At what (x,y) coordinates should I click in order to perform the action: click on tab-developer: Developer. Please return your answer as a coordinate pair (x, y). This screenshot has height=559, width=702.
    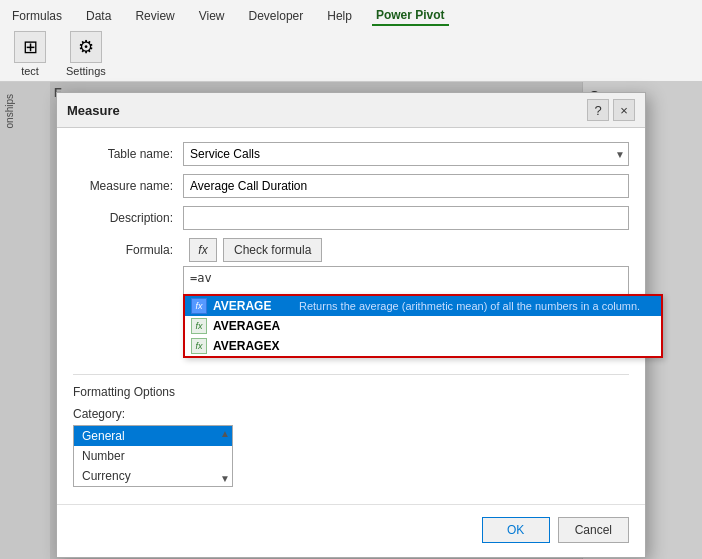
    Looking at the image, I should click on (276, 16).